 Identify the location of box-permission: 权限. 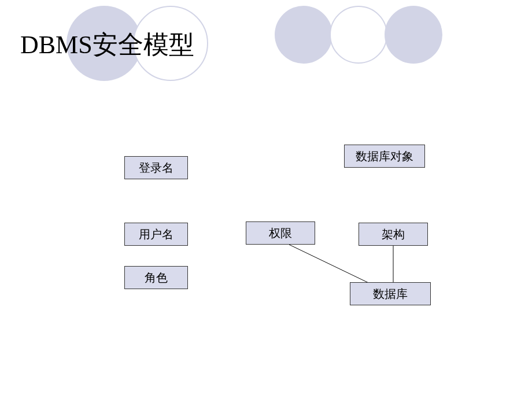
(280, 233).